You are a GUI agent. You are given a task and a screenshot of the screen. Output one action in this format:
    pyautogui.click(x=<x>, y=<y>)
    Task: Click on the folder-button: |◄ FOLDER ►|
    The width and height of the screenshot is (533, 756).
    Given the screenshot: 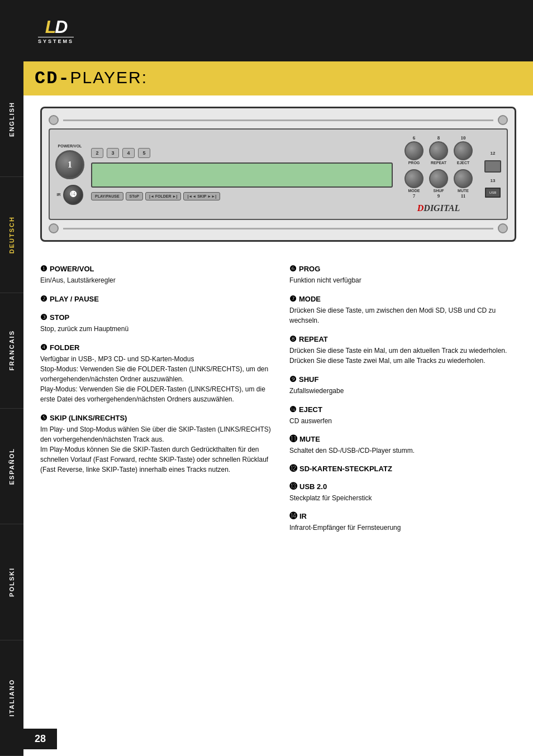 What is the action you would take?
    pyautogui.click(x=163, y=197)
    